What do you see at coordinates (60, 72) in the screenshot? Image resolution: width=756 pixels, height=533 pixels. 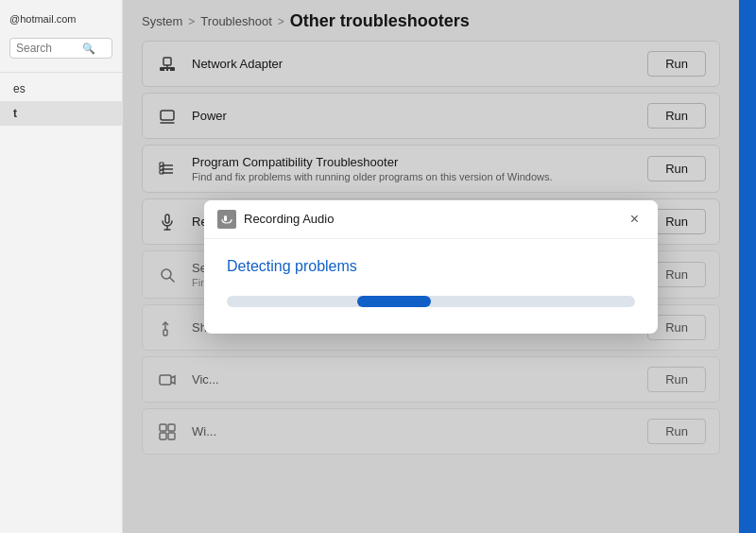 I see `sidebar-divider` at bounding box center [60, 72].